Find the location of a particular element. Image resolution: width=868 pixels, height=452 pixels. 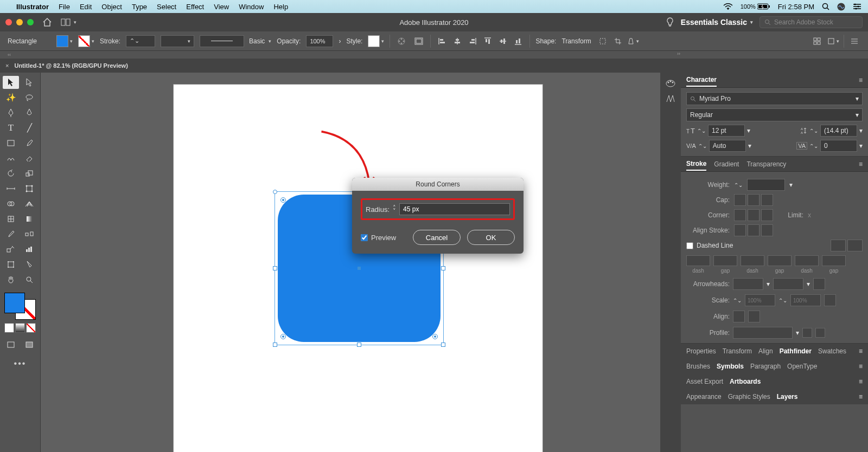

align-right-icon is located at coordinates (473, 41).